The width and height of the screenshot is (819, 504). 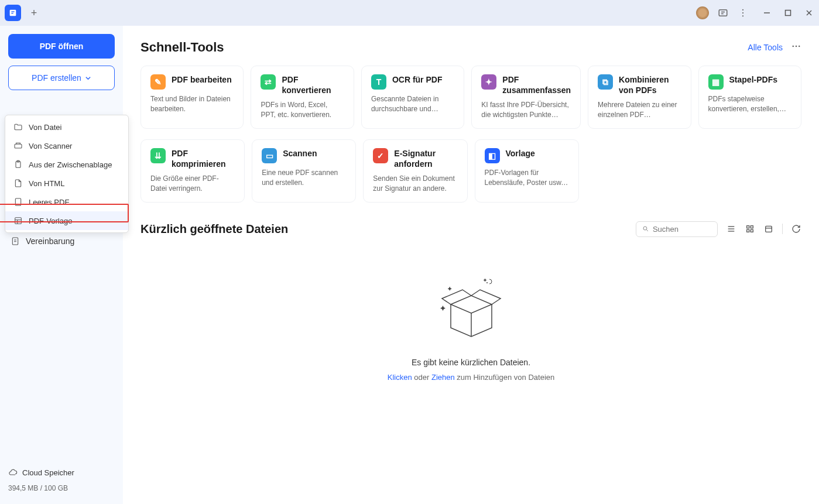 What do you see at coordinates (192, 104) in the screenshot?
I see `tool-desc: Text und Bilder in Dateien bearbeiten.` at bounding box center [192, 104].